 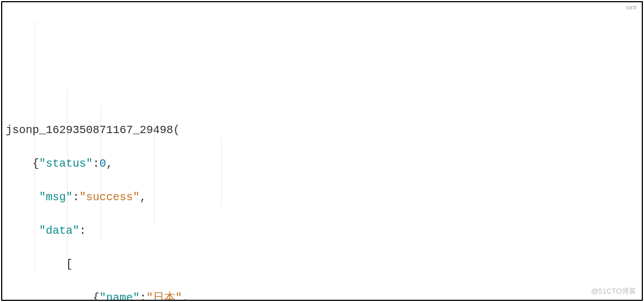 What do you see at coordinates (59, 230) in the screenshot?
I see `json-key: "data"` at bounding box center [59, 230].